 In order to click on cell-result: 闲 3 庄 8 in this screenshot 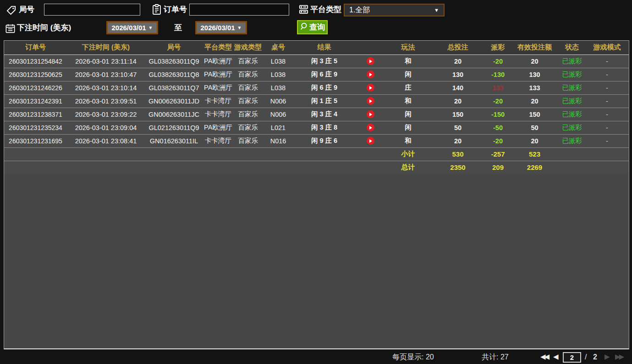, I will do `click(324, 127)`.